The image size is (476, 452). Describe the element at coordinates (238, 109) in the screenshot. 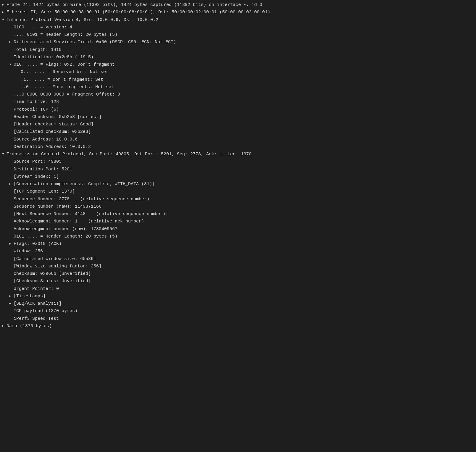

I see `tree-row: Protocol: TCP (6)` at that location.